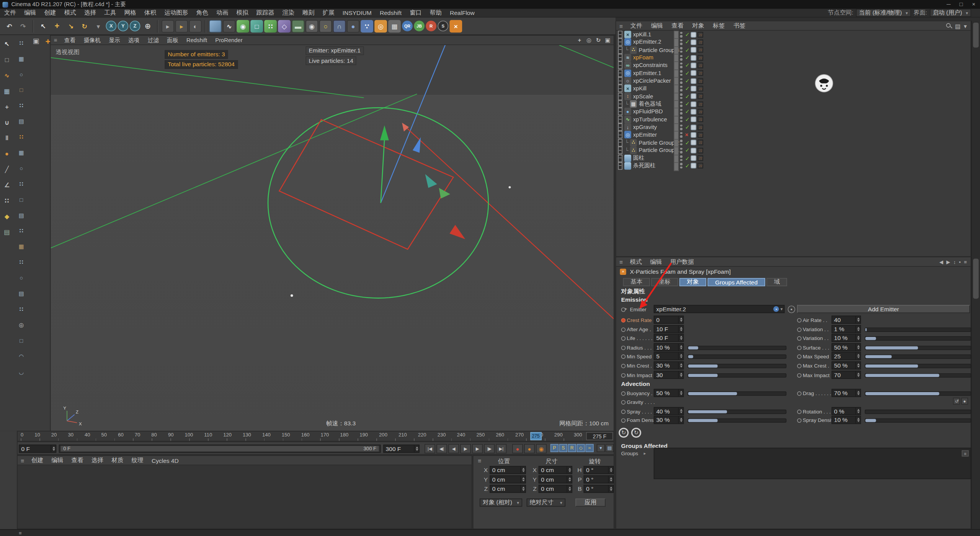 The height and width of the screenshot is (536, 980). Describe the element at coordinates (7, 138) in the screenshot. I see `mirror-tool-icon: ‖` at that location.